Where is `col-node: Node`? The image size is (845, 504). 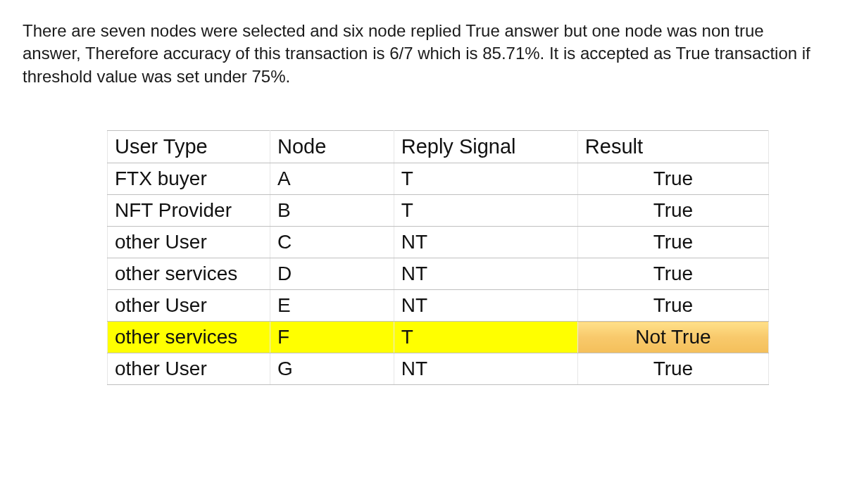
col-node: Node is located at coordinates (332, 147).